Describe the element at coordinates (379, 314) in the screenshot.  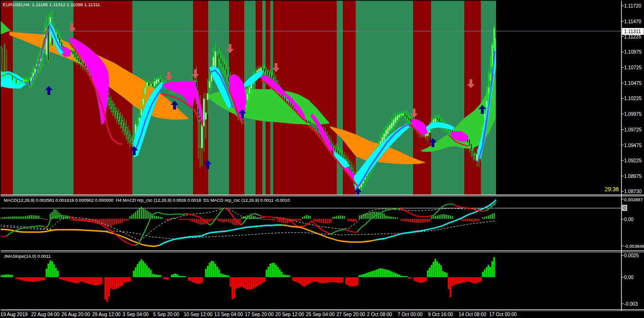
I see `svg-text: 2 Oct 08:00` at that location.